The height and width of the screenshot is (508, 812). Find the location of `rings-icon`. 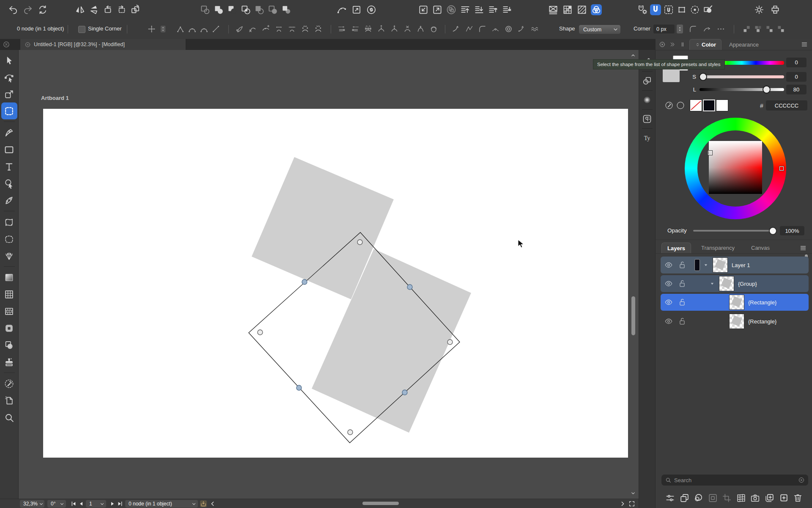

rings-icon is located at coordinates (508, 29).